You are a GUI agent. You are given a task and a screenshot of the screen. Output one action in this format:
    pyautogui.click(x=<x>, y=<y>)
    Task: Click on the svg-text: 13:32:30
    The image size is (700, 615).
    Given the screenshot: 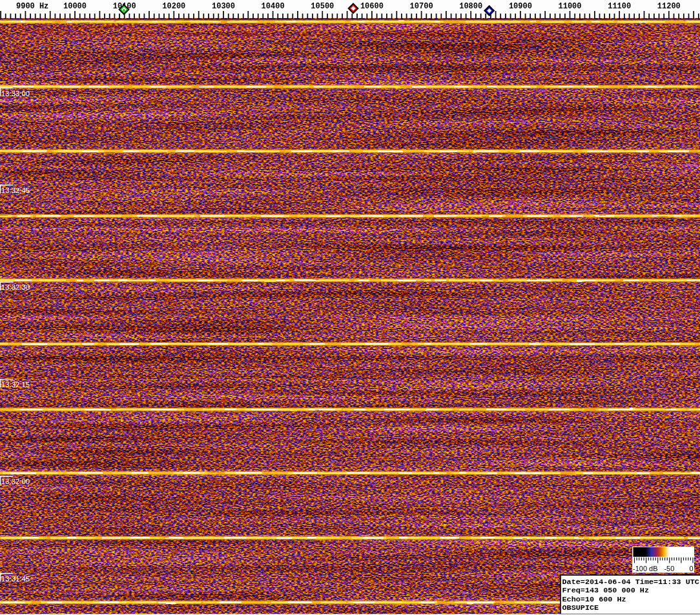 What is the action you would take?
    pyautogui.click(x=15, y=287)
    